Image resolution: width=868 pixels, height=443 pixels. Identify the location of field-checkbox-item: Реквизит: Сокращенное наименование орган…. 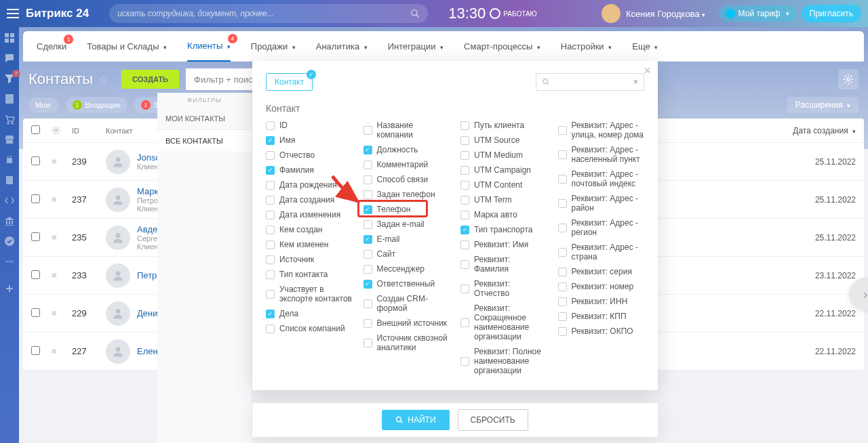
(504, 322).